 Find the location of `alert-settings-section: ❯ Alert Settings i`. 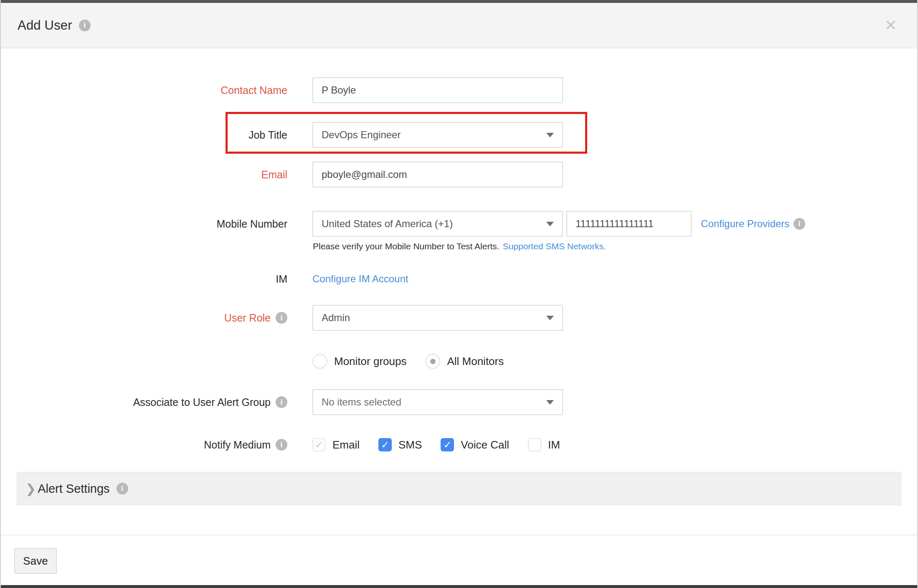

alert-settings-section: ❯ Alert Settings i is located at coordinates (459, 489).